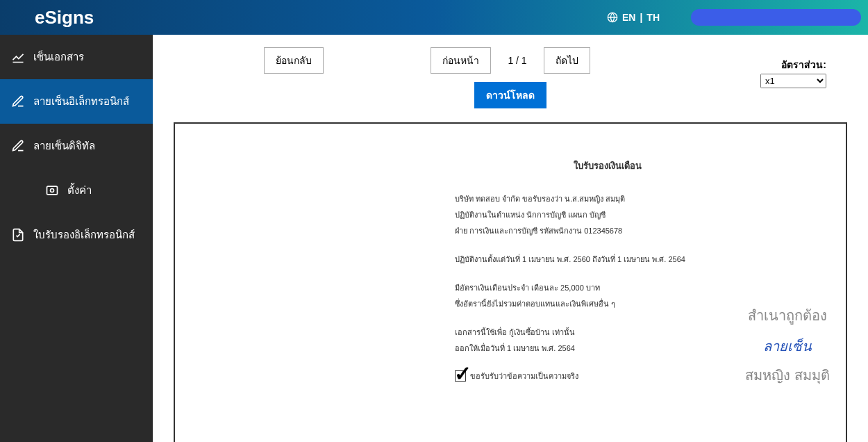 This screenshot has height=442, width=868. What do you see at coordinates (76, 57) in the screenshot?
I see `sidebar-item-sign-doc: เซ็นเอกสาร` at bounding box center [76, 57].